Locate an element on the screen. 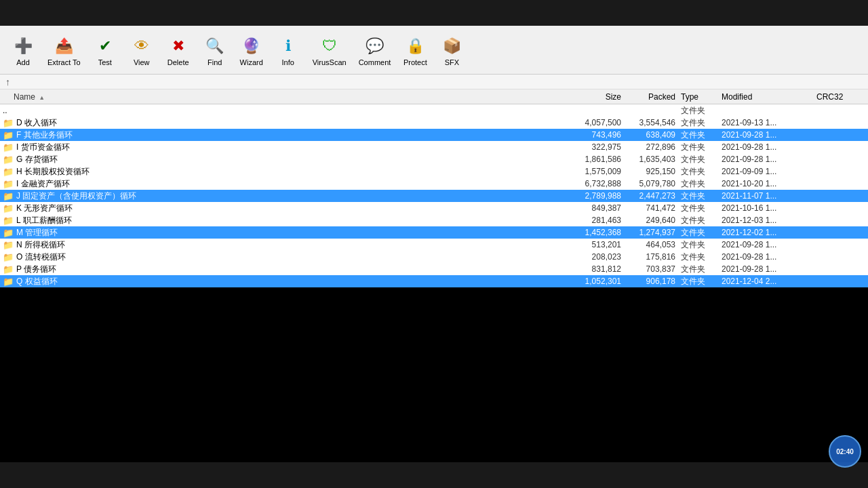 The image size is (868, 488). file-name-text: L 职工薪酬循环 is located at coordinates (44, 221).